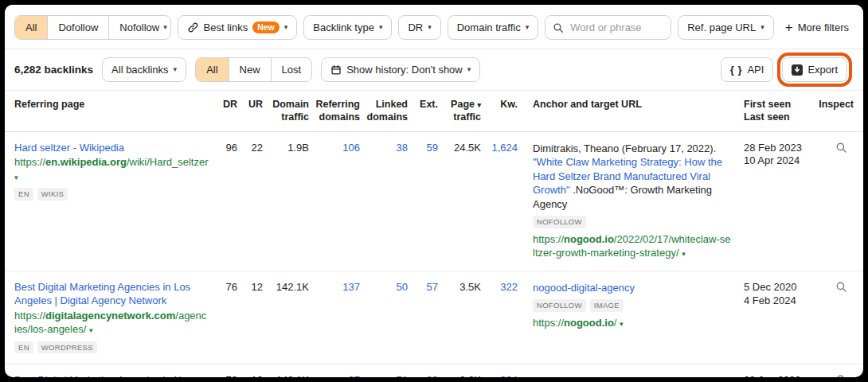 The height and width of the screenshot is (382, 868). What do you see at coordinates (291, 70) in the screenshot?
I see `toggle-lost: Lost` at bounding box center [291, 70].